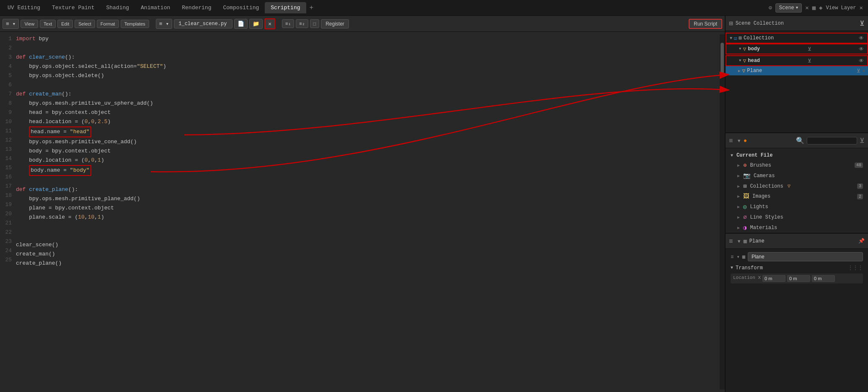 This screenshot has height=392, width=868. Describe the element at coordinates (862, 23) in the screenshot. I see `outliner-filter-icon: ⊻` at that location.